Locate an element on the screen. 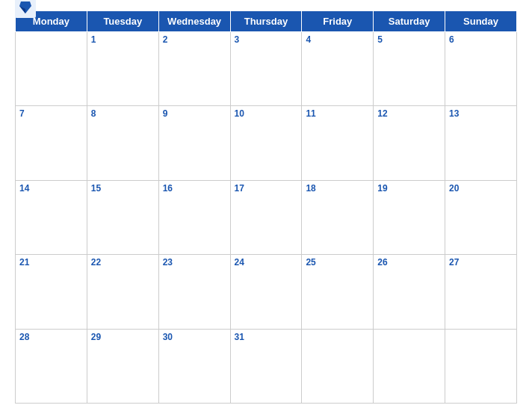 The image size is (532, 411). day-number: 11 is located at coordinates (311, 114).